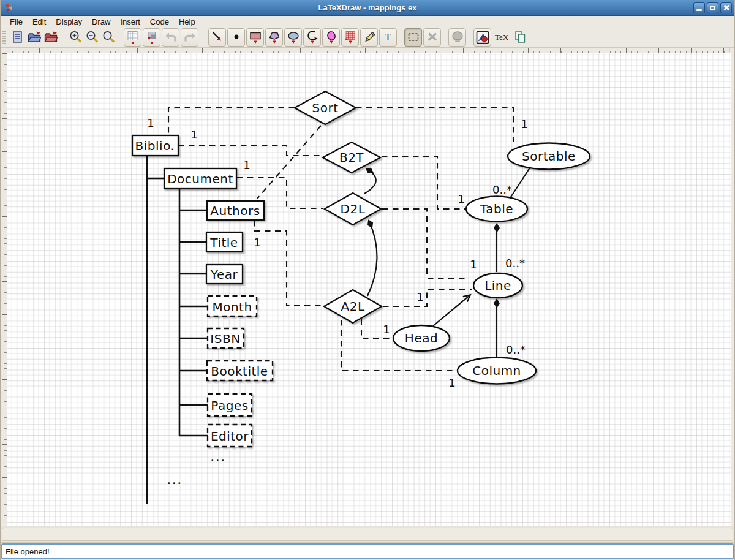  Describe the element at coordinates (255, 37) in the screenshot. I see `rectangle-tool-button` at that location.